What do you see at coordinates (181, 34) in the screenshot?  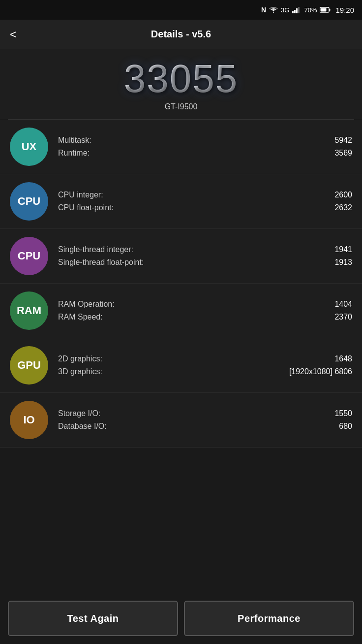 I see `app-header: < Details - v5.6` at bounding box center [181, 34].